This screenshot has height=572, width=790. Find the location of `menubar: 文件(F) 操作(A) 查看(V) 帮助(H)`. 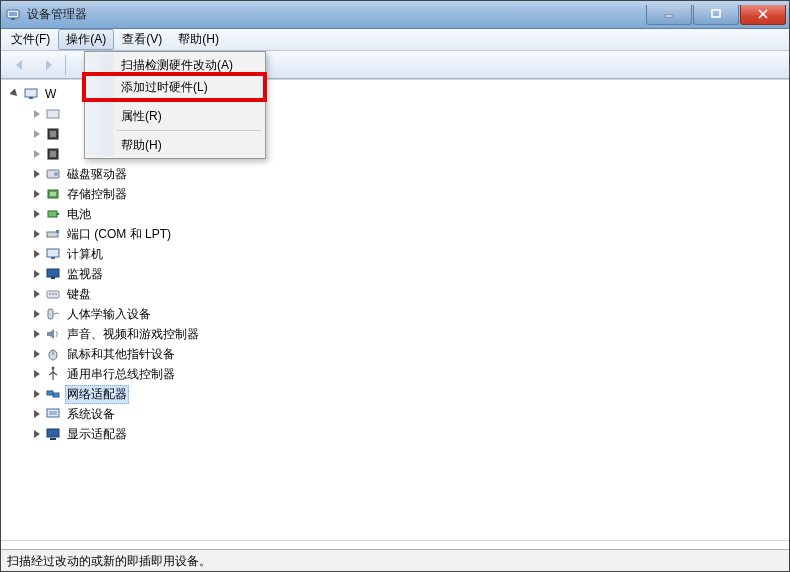

menubar: 文件(F) 操作(A) 查看(V) 帮助(H) is located at coordinates (395, 40).